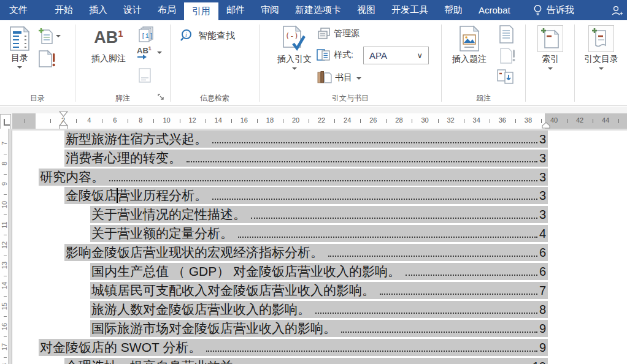 This screenshot has width=627, height=364. Describe the element at coordinates (544, 234) in the screenshot. I see `toc-page-number: 4` at that location.